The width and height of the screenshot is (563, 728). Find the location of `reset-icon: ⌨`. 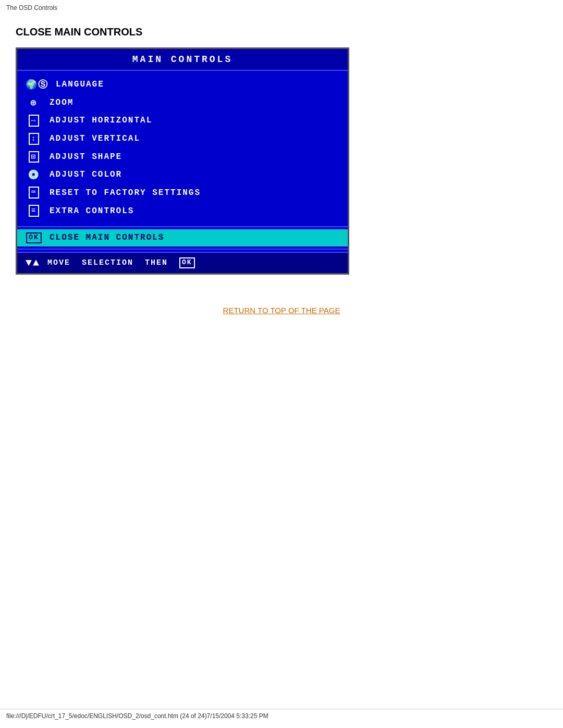

reset-icon: ⌨ is located at coordinates (34, 193).